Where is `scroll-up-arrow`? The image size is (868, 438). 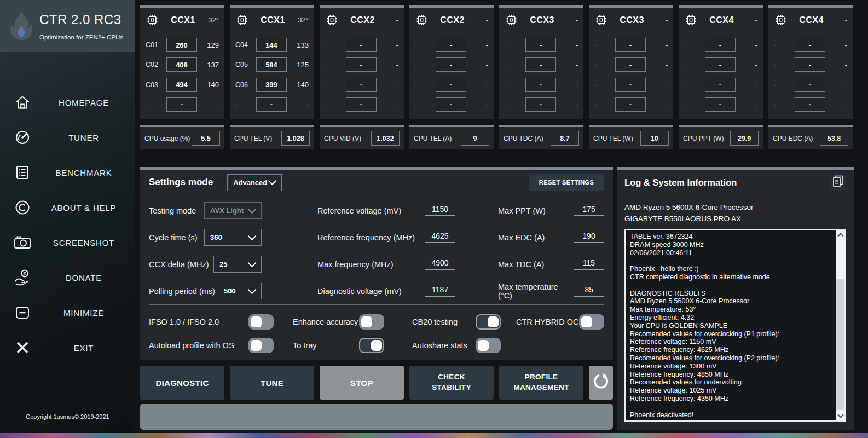 scroll-up-arrow is located at coordinates (841, 235).